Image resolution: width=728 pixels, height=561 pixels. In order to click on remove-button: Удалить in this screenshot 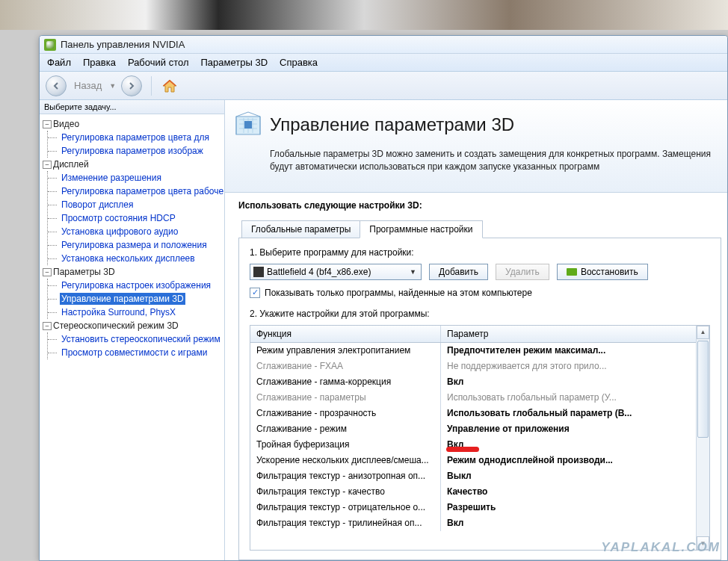, I will do `click(522, 272)`.